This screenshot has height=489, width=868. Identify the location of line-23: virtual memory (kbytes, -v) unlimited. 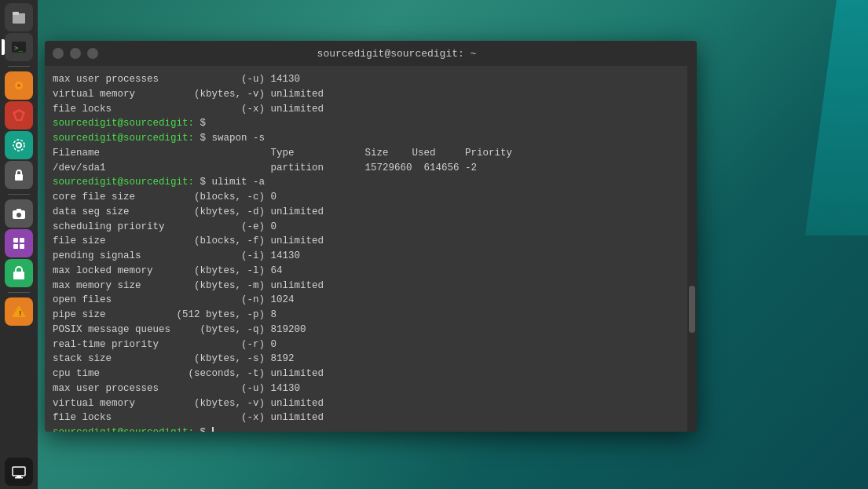
(371, 403).